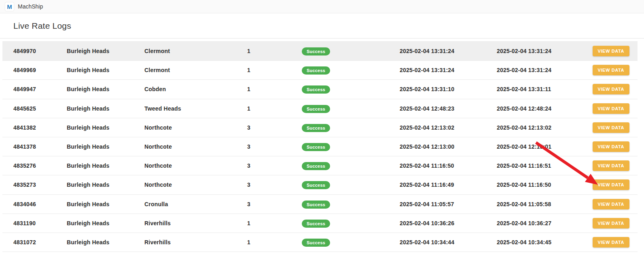 The image size is (644, 254). I want to click on table-row: 4831190 Burleigh Heads Riverhills 1 Succ…, so click(320, 224).